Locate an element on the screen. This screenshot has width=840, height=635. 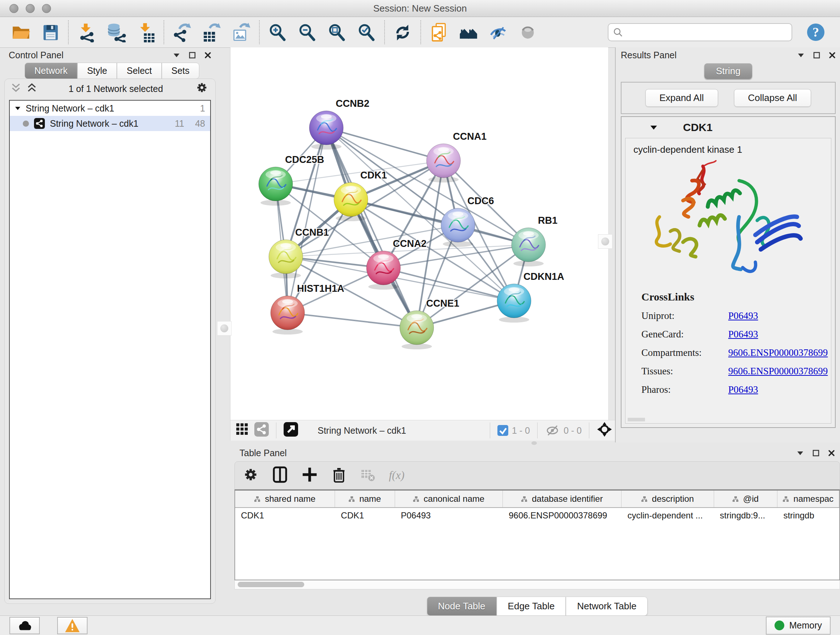
section-collapse-triangle-icon is located at coordinates (654, 128).